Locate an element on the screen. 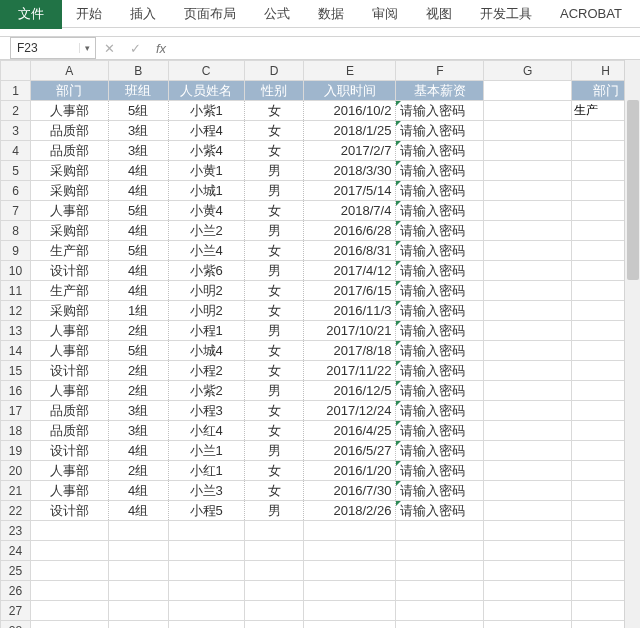 This screenshot has width=640, height=632. col-header-G: G is located at coordinates (528, 71).